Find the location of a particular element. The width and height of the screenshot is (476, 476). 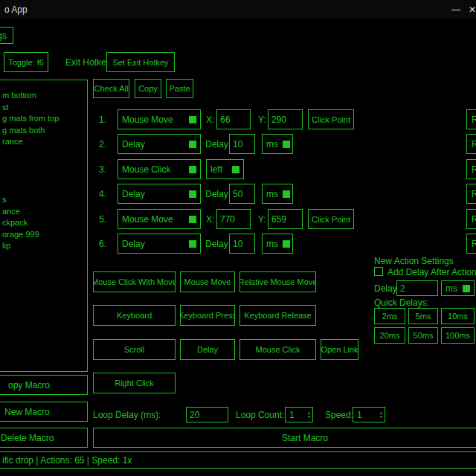

copy-button: Copy is located at coordinates (148, 89).